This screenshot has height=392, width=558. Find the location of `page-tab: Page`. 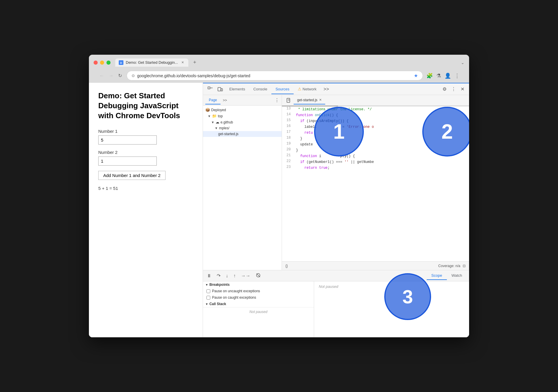

page-tab: Page is located at coordinates (213, 100).